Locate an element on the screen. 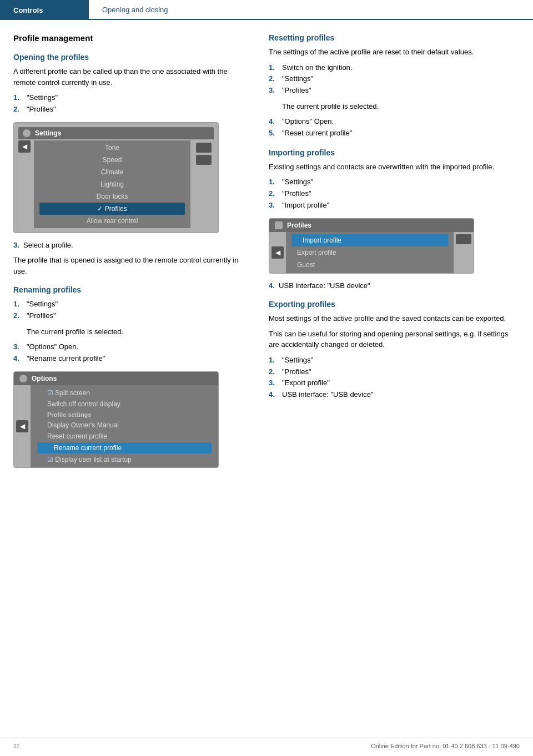  tab-label: Opening and closing is located at coordinates (135, 10).